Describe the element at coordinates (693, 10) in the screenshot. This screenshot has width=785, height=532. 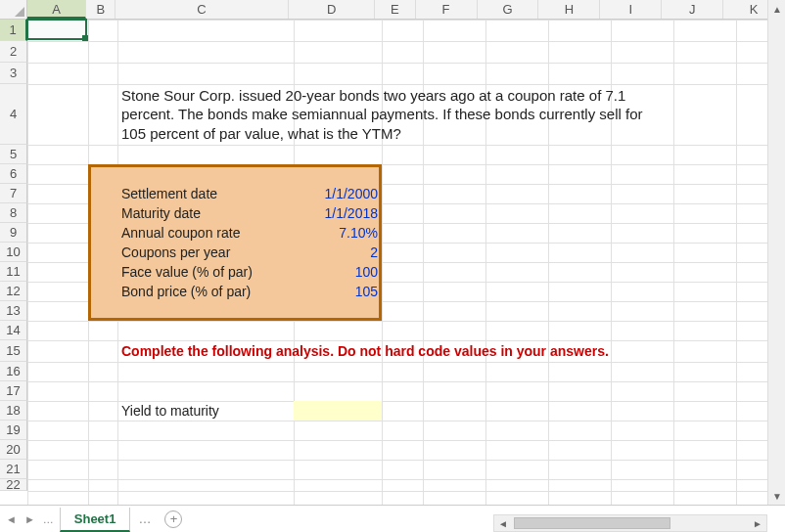
I see `column-header-J: J` at that location.